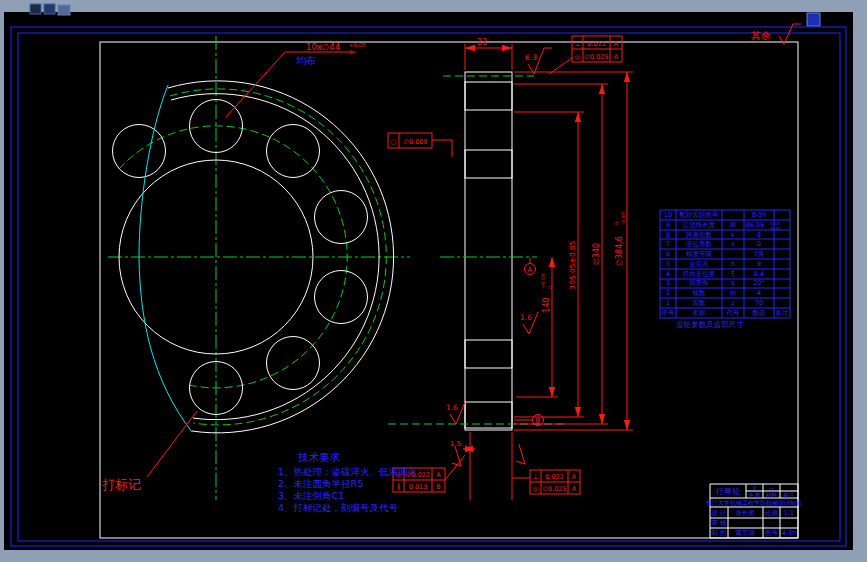  What do you see at coordinates (543, 282) in the screenshot?
I see `dim-140-sup: +0.05` at bounding box center [543, 282].